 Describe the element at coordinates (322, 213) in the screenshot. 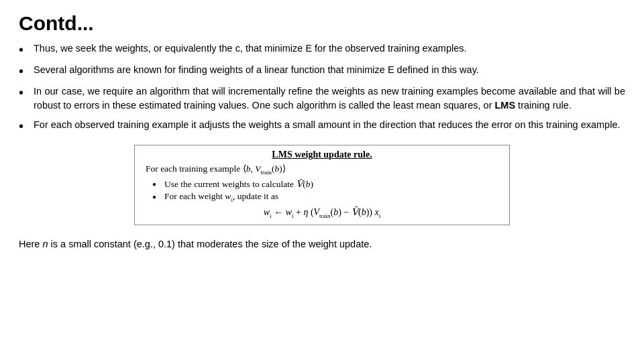

I see `lms-formula: wi ← wi + η (Vtrain(b) − V̂(b)) xi` at that location.